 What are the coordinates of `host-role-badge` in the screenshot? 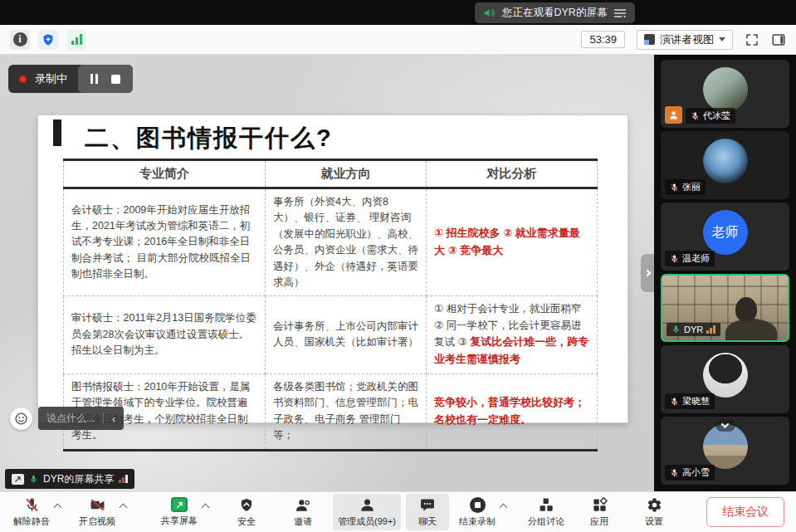 It's located at (674, 115).